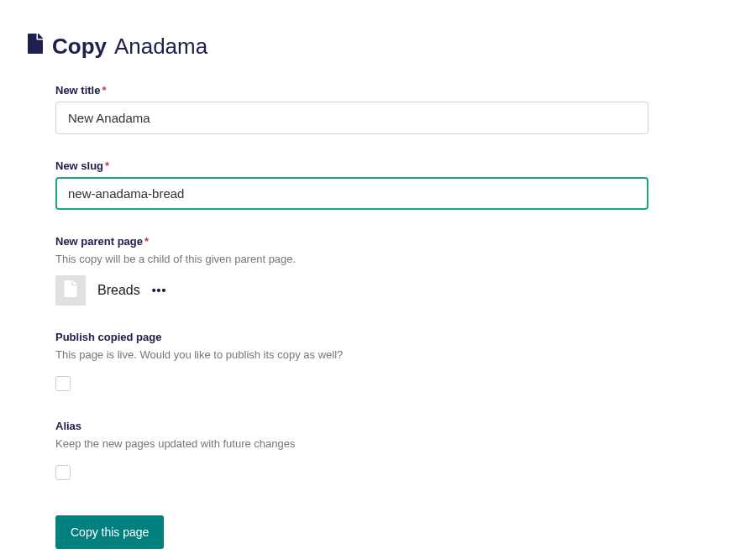 This screenshot has width=756, height=559. Describe the element at coordinates (63, 384) in the screenshot. I see `publish-checkbox` at that location.